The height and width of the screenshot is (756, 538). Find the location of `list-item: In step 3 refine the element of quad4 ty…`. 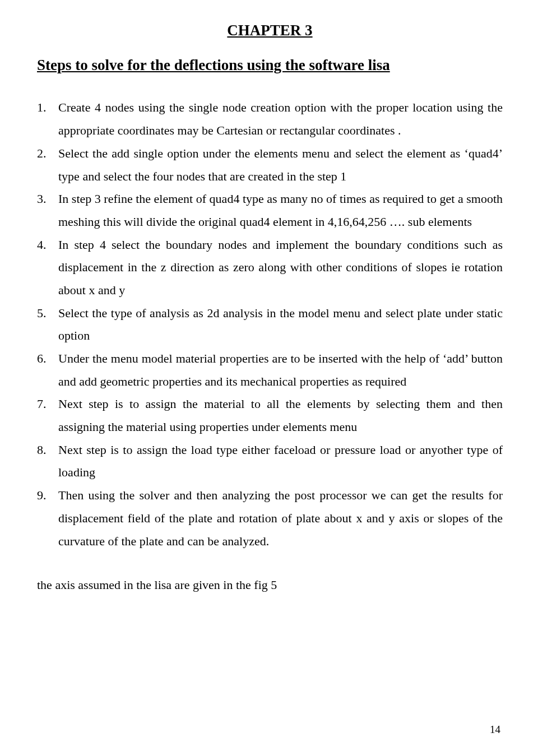

list-item: In step 3 refine the element of quad4 ty… is located at coordinates (270, 211).